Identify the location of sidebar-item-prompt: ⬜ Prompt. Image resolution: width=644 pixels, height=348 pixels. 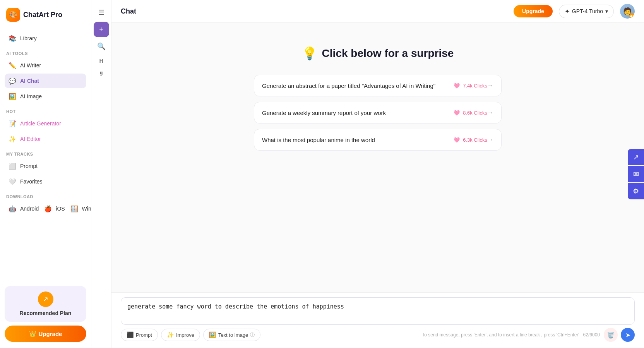
(46, 166).